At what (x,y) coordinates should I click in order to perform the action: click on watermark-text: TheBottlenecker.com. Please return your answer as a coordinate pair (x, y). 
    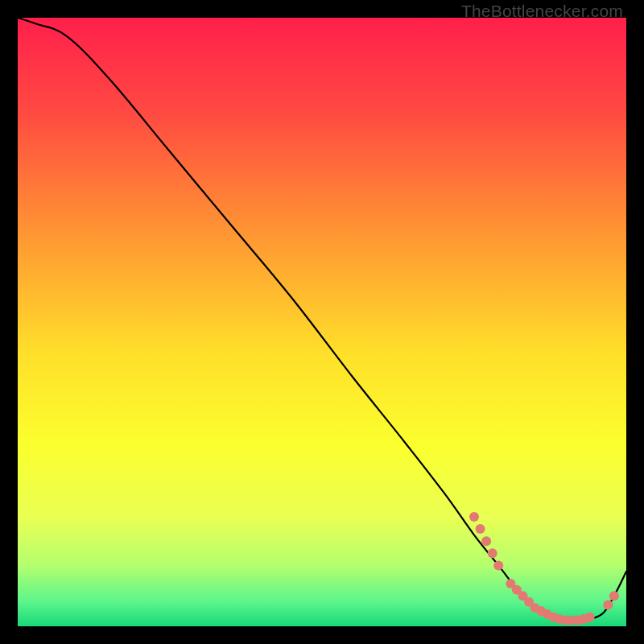
    Looking at the image, I should click on (543, 11).